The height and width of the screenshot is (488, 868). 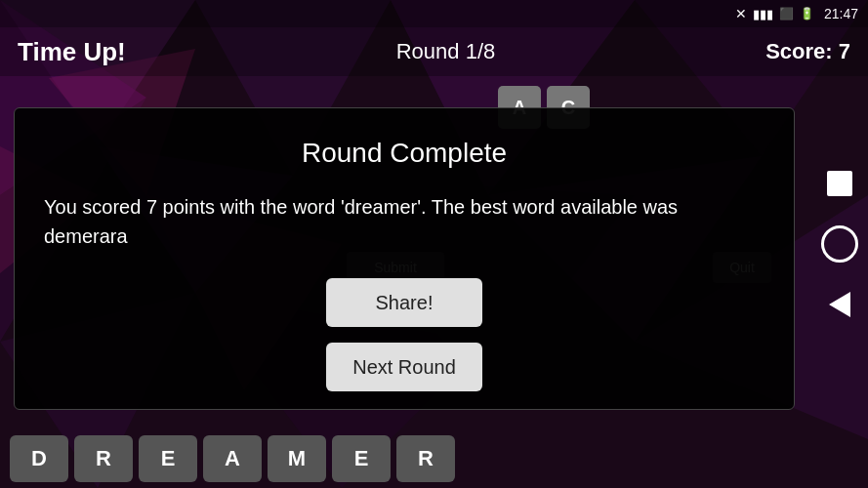 What do you see at coordinates (434, 52) in the screenshot?
I see `header-bar: Time Up! Round 1/8 Score: 7` at bounding box center [434, 52].